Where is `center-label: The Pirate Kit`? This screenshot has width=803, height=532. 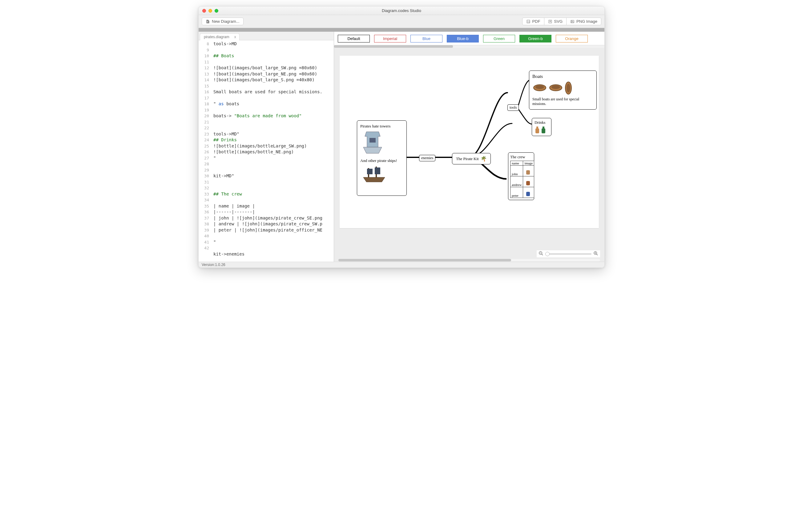 center-label: The Pirate Kit is located at coordinates (467, 159).